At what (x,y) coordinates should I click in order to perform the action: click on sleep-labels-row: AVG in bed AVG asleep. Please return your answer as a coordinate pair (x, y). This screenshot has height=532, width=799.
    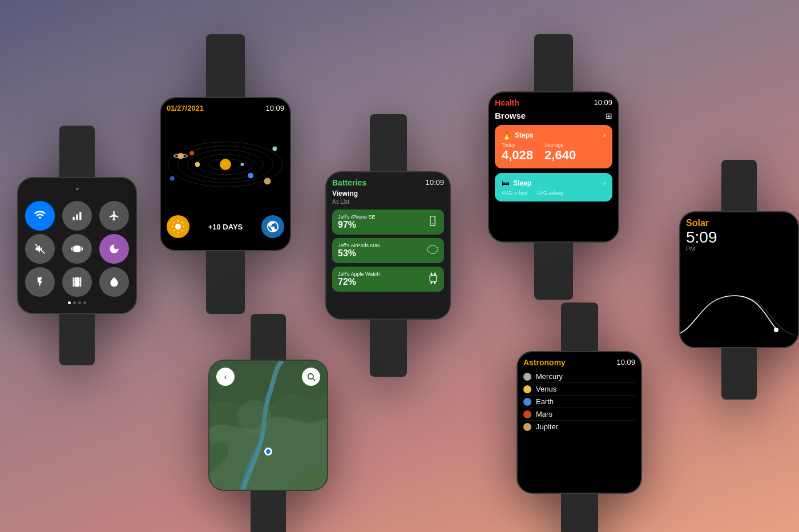
    Looking at the image, I should click on (554, 193).